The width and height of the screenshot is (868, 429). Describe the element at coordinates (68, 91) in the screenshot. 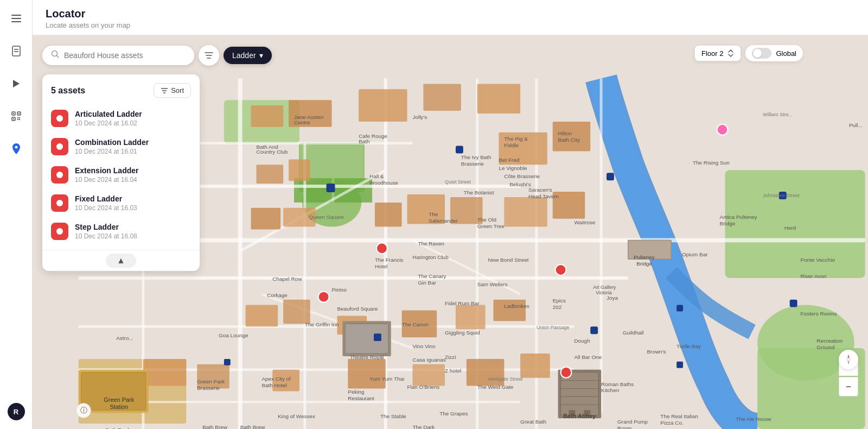

I see `asset-count: 5 assets` at that location.